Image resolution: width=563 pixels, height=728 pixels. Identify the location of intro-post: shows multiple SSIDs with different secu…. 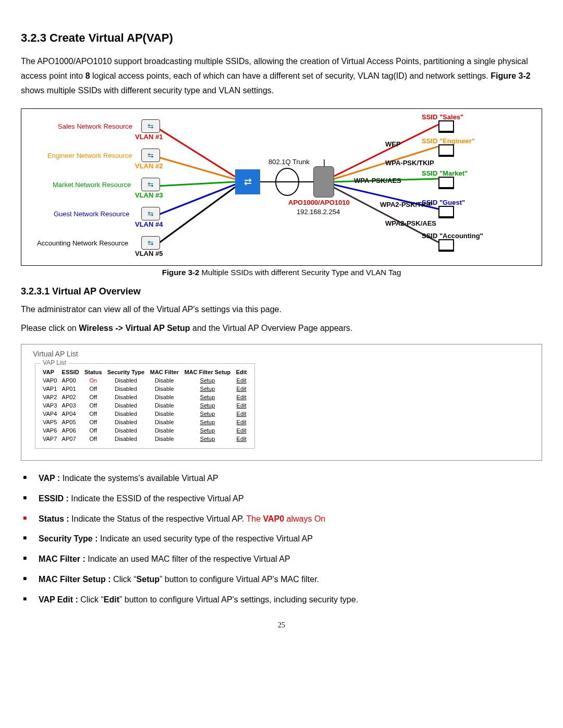
(147, 91).